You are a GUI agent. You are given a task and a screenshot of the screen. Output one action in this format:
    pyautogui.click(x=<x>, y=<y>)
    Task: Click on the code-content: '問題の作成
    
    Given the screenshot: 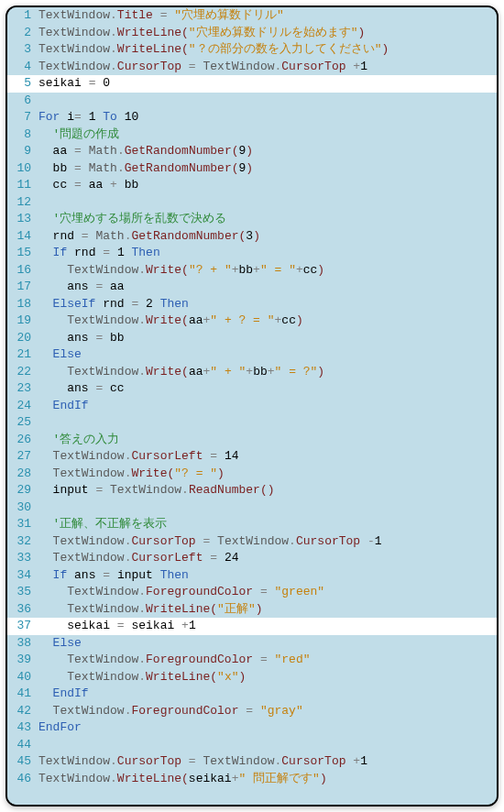 What is the action you would take?
    pyautogui.click(x=268, y=136)
    